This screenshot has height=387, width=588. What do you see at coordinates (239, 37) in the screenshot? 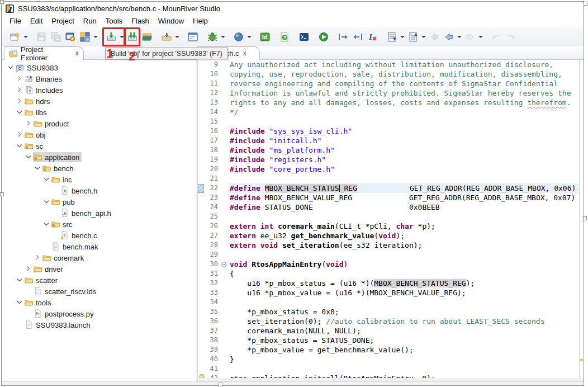
I see `run-button` at bounding box center [239, 37].